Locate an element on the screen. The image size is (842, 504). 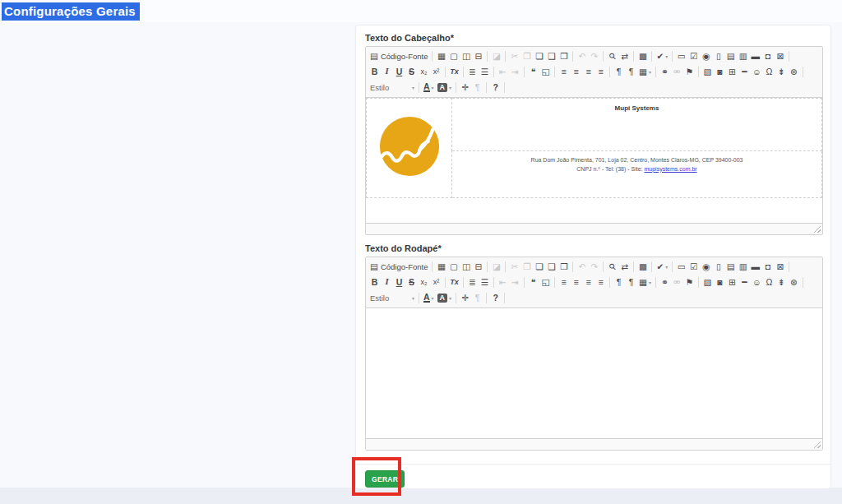
bidi-ltr-icon: ¶ is located at coordinates (618, 283).